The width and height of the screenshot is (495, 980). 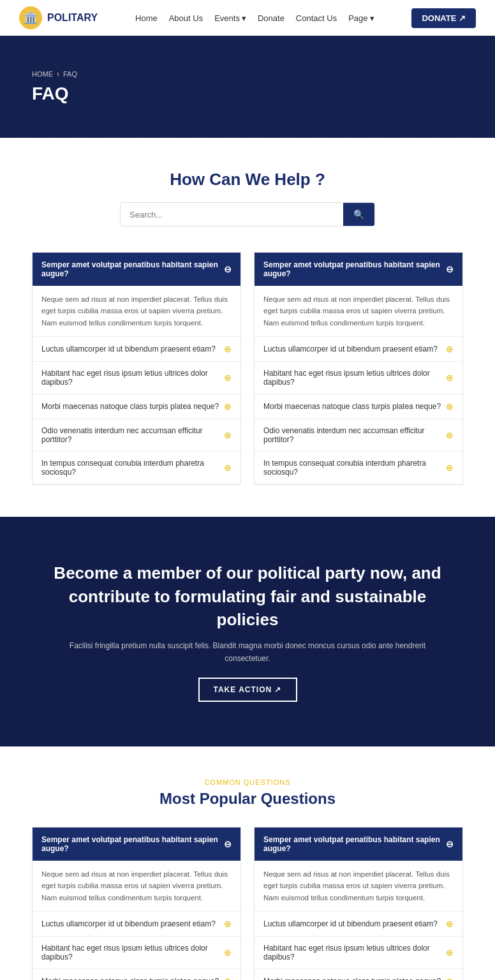 I want to click on faq2-right-header-text: Semper amet volutpat penatibus habitant …, so click(x=355, y=844).